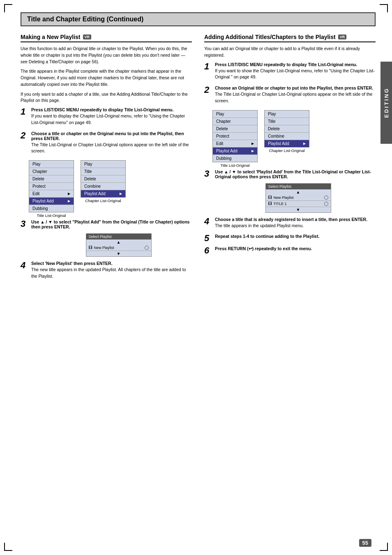  Describe the element at coordinates (208, 251) in the screenshot. I see `right-step-6-num: 6` at that location.